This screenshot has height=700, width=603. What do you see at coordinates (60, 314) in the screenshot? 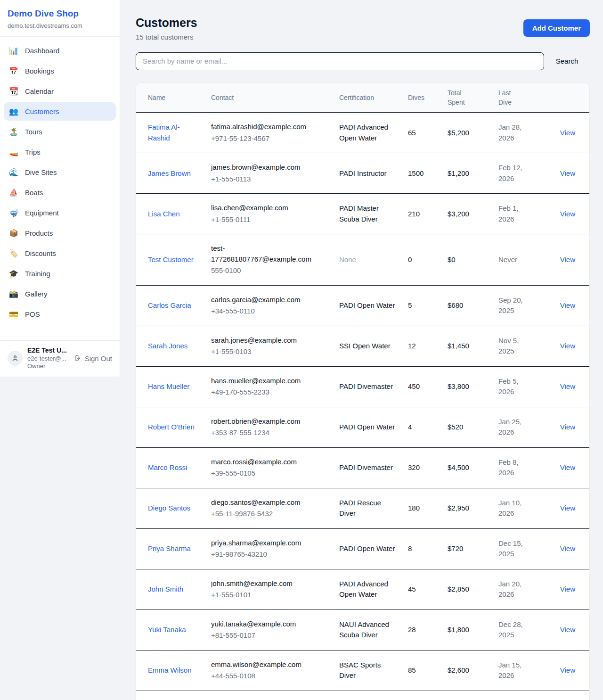
I see `sidebar-item-pos: 💳 POS` at bounding box center [60, 314].